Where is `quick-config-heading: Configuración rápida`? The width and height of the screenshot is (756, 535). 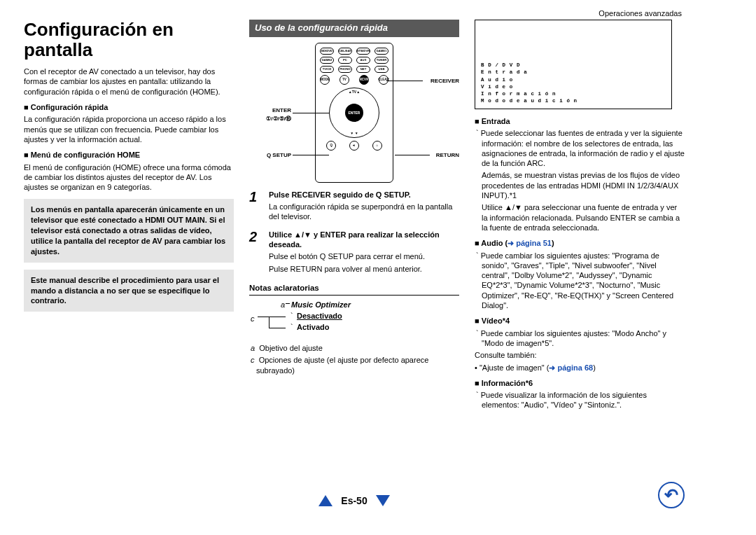
quick-config-heading: Configuración rápida is located at coordinates (129, 107).